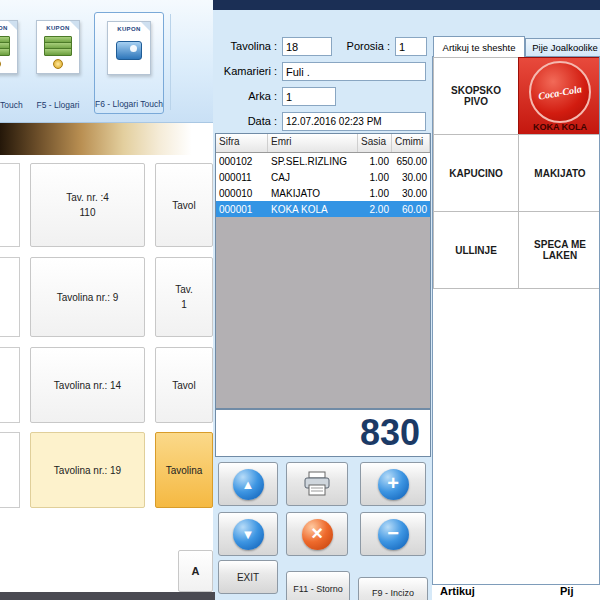 This screenshot has height=600, width=600. What do you see at coordinates (248, 484) in the screenshot?
I see `up-arrow-icon: ▲` at bounding box center [248, 484].